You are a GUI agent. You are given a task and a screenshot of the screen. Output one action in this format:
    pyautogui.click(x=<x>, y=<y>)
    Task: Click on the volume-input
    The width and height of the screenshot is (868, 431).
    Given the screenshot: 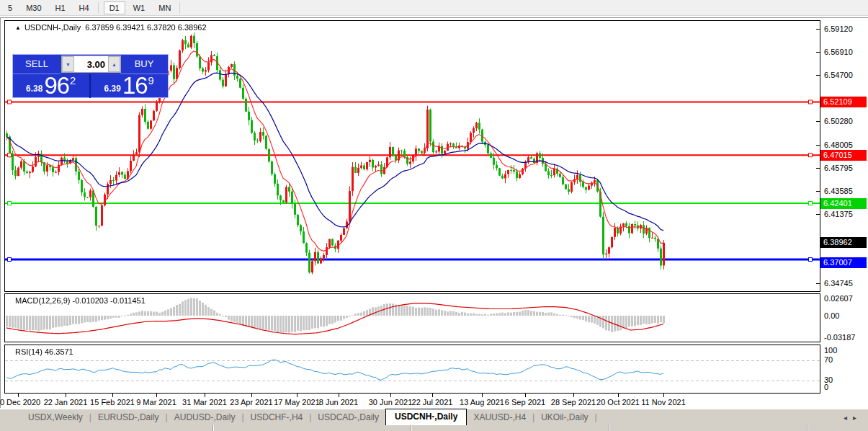 What is the action you would take?
    pyautogui.click(x=91, y=64)
    